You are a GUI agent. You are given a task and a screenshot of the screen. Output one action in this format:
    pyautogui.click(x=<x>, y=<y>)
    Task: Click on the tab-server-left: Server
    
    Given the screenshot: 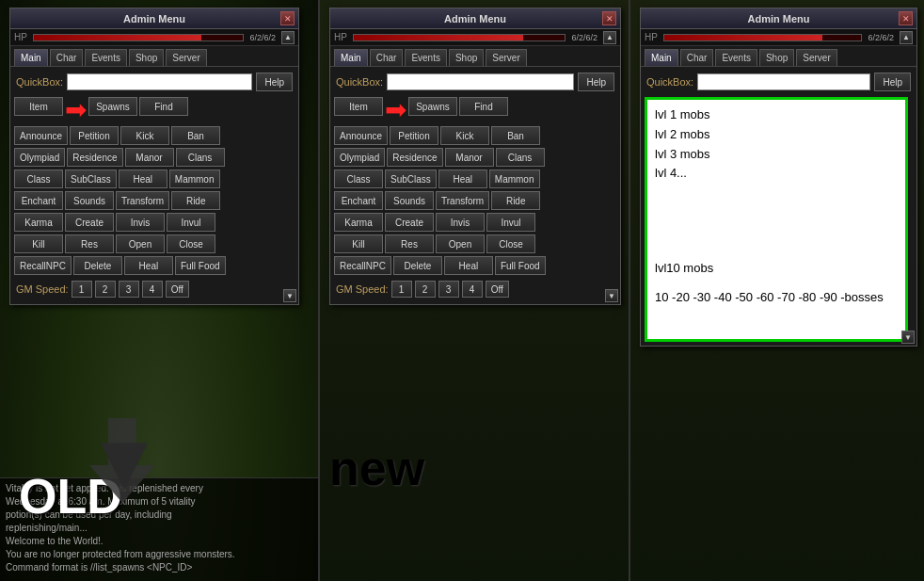 What is the action you would take?
    pyautogui.click(x=186, y=57)
    